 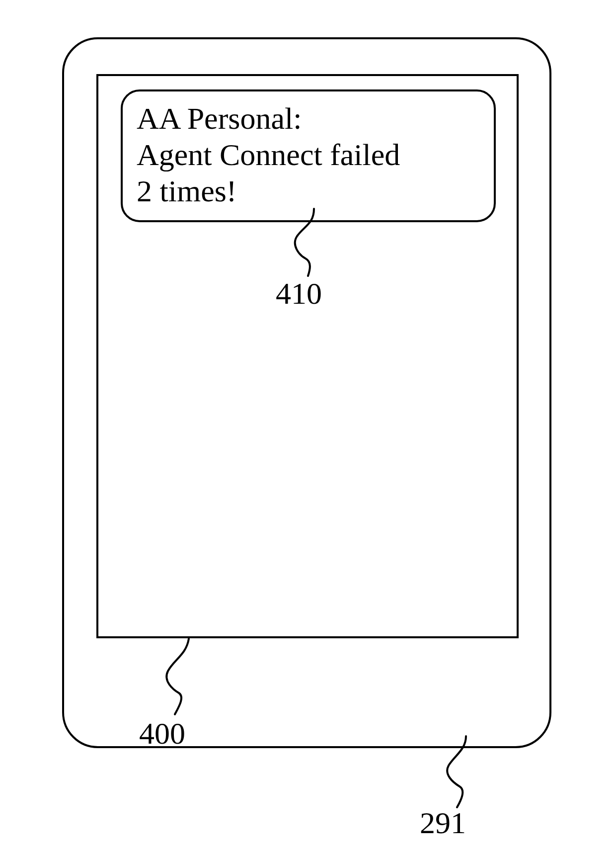 I want to click on notification-line3: 2 times!, so click(x=187, y=191).